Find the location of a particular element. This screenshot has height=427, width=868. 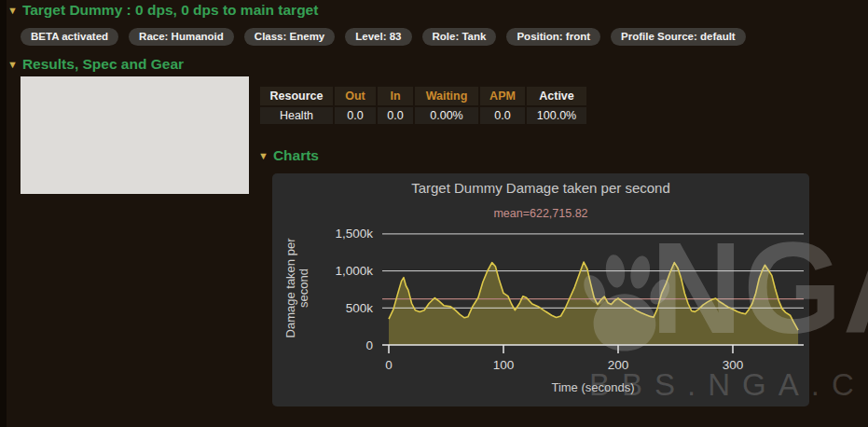

badge-beta: BETA activated is located at coordinates (69, 37).